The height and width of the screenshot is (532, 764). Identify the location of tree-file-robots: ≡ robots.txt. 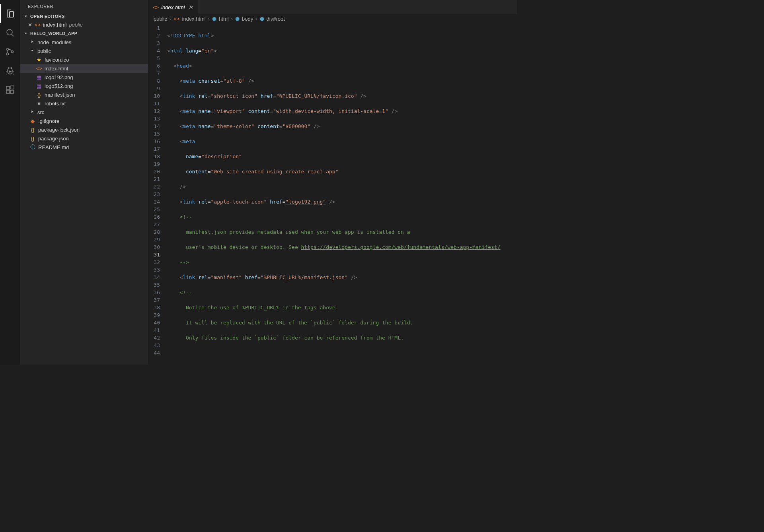
(84, 103).